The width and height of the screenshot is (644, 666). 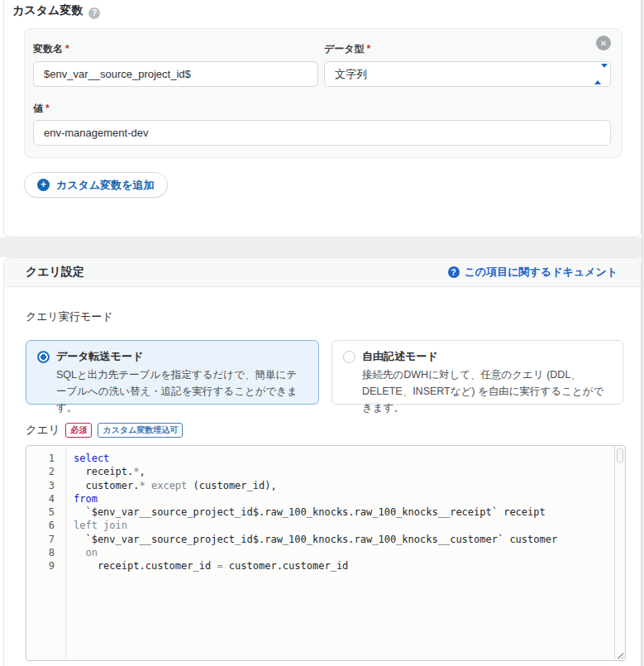 I want to click on code-line: receipt.*,, so click(x=344, y=472).